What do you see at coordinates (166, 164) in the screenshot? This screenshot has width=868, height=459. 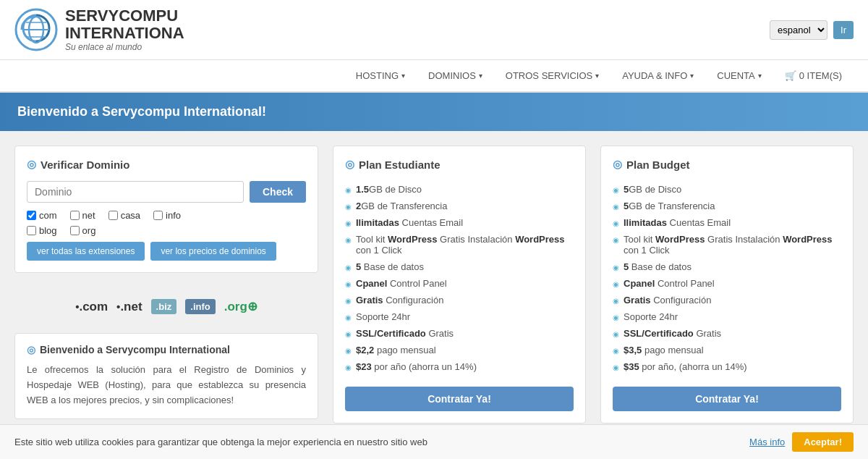 I see `domain-box-title: ◎ Verificar Dominio` at bounding box center [166, 164].